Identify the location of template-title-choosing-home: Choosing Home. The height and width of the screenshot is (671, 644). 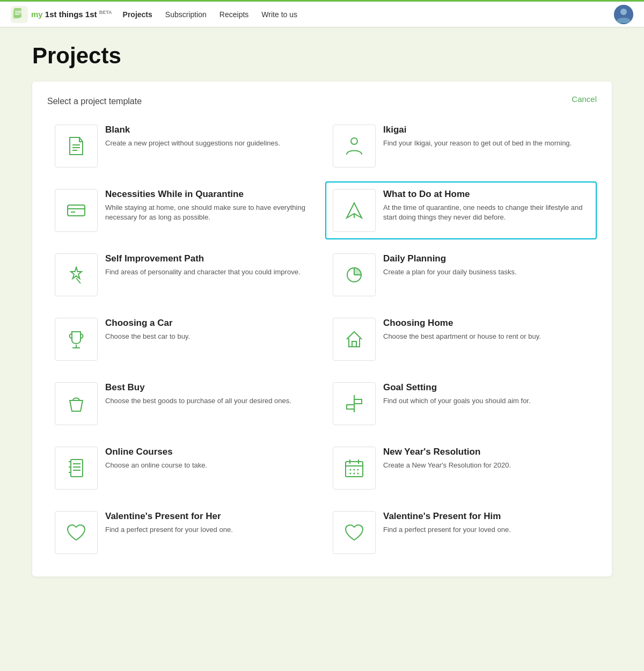
(462, 323).